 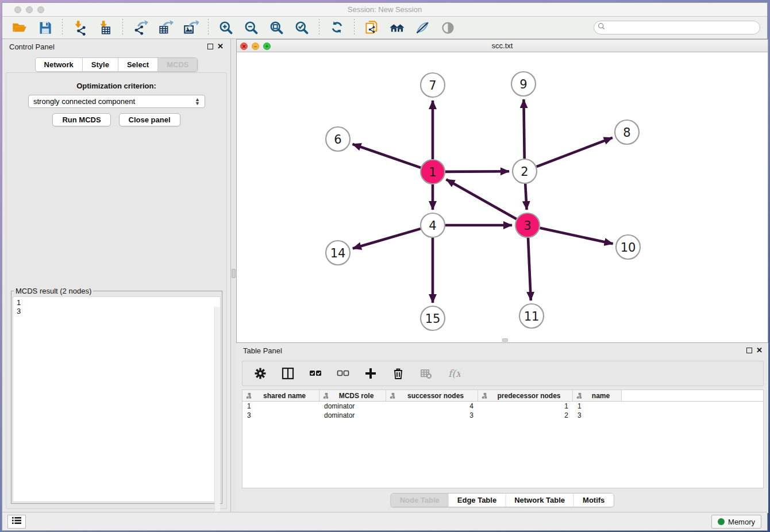 What do you see at coordinates (433, 225) in the screenshot?
I see `node-4: 4` at bounding box center [433, 225].